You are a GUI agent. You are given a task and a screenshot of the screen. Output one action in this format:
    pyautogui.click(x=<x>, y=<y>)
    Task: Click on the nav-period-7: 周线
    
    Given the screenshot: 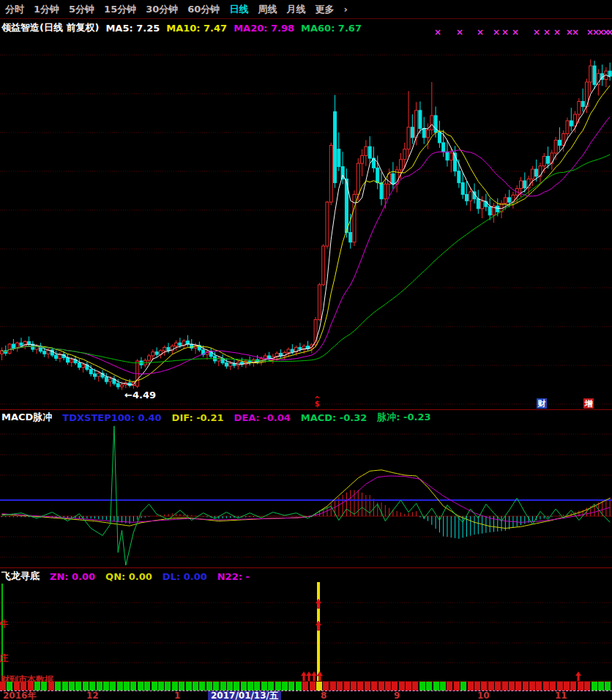 What is the action you would take?
    pyautogui.click(x=267, y=10)
    